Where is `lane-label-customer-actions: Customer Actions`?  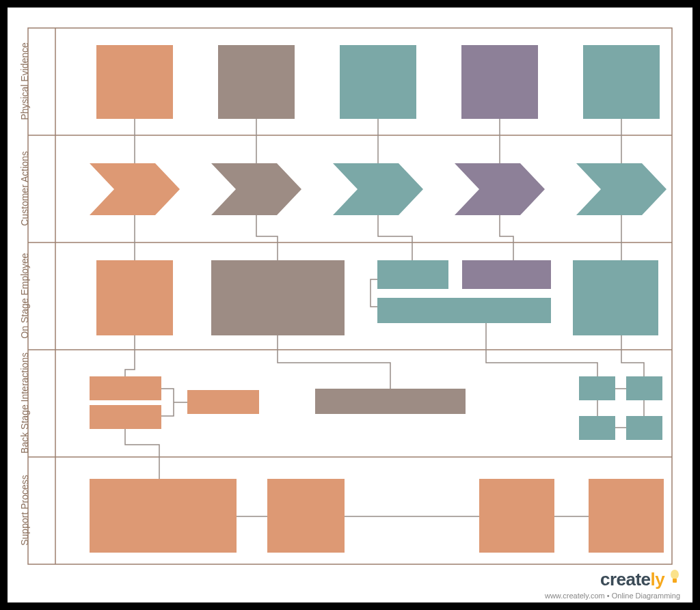
lane-label-customer-actions: Customer Actions is located at coordinates (25, 189).